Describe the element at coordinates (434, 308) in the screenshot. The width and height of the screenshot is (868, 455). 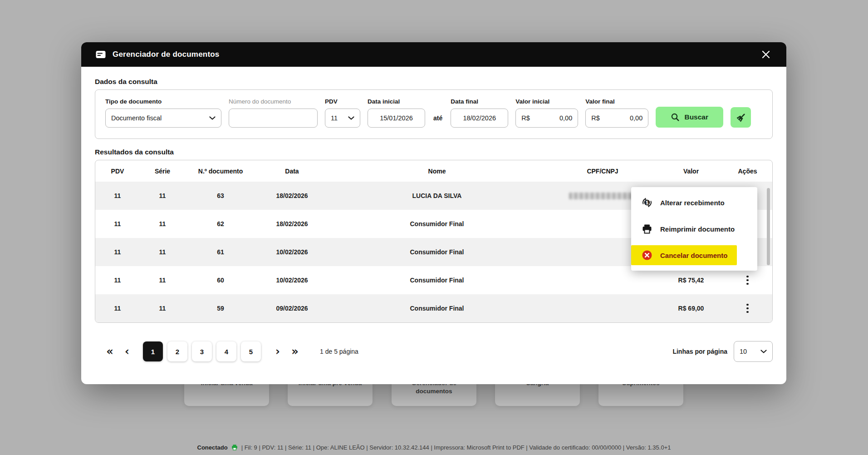
I see `table-row: 11 11 59 09/02/2026 Consumidor Final R$ …` at that location.